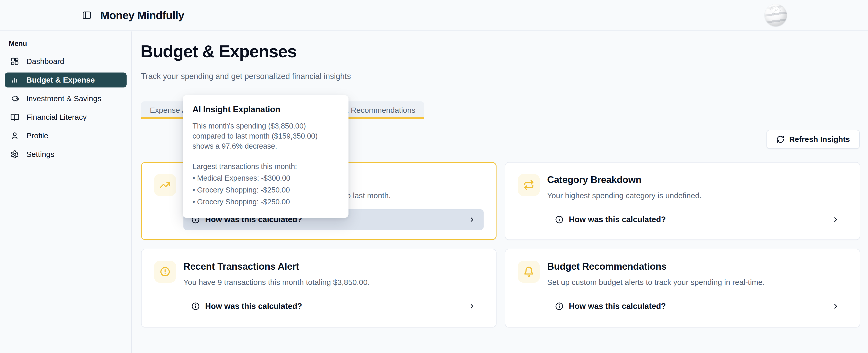  I want to click on card-category-breakdown: Category Breakdown Your highest spending…, so click(683, 201).